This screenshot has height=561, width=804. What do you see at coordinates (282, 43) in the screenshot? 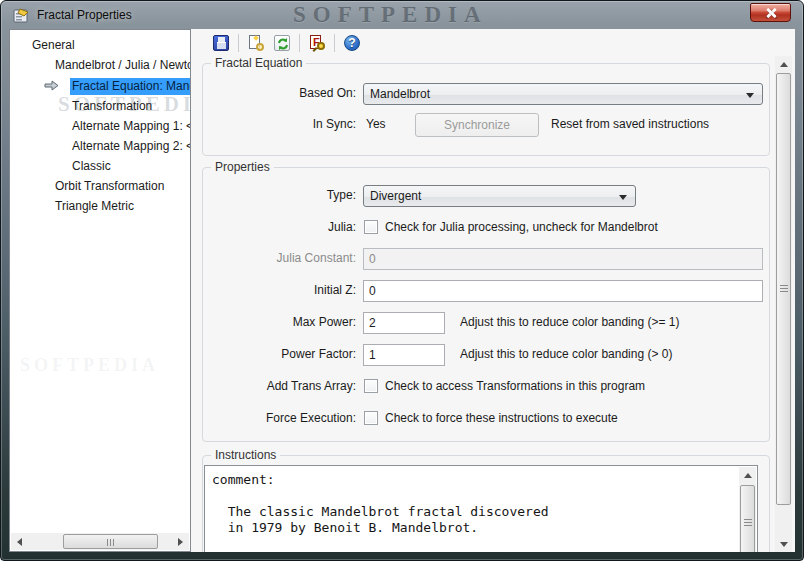
I see `refresh-button` at bounding box center [282, 43].